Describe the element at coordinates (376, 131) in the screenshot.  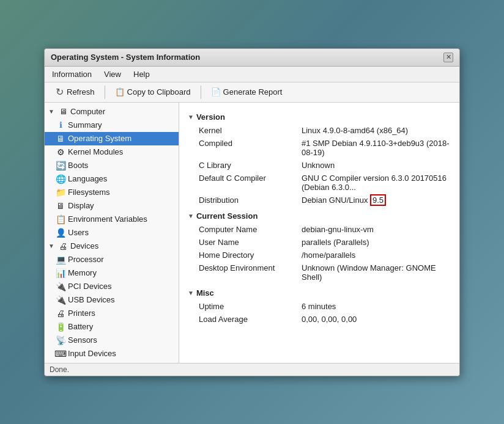
I see `kernel-row-value: Linux 4.9.0-8-amd64 (x86_64)` at that location.